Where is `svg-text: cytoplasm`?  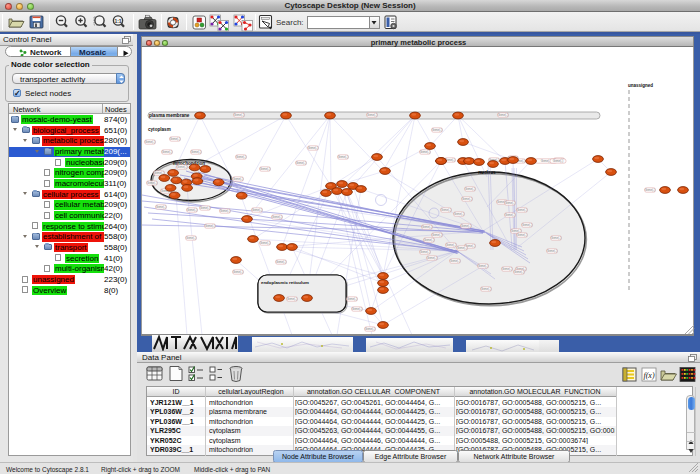 svg-text: cytoplasm is located at coordinates (160, 130).